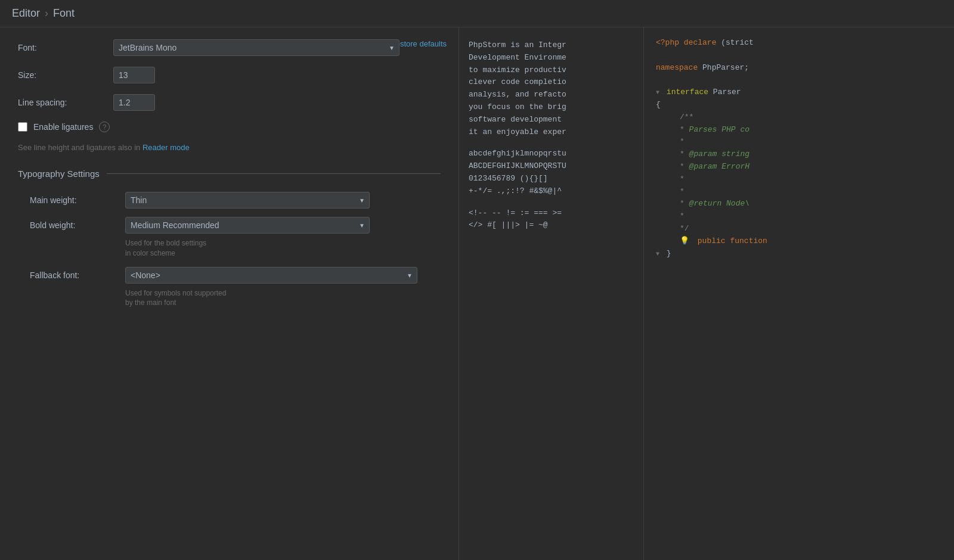 This screenshot has width=954, height=560. I want to click on preview-text: PhpStorm is an Integr Development Enviro…, so click(551, 136).